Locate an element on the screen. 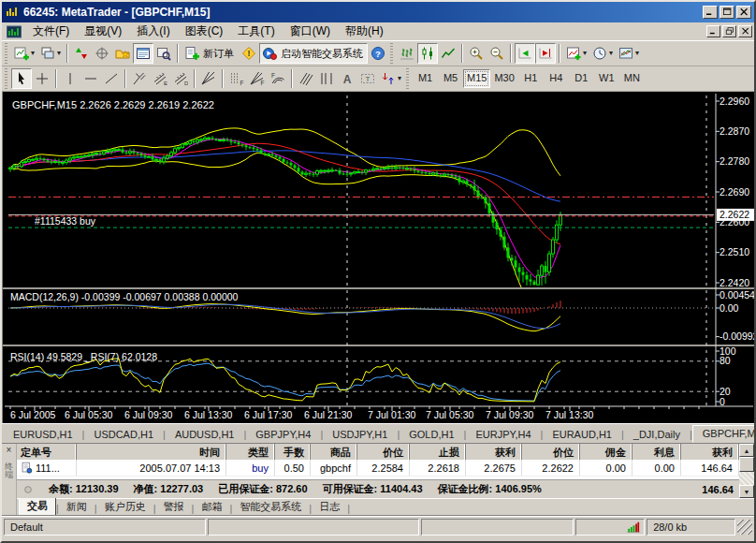 The image size is (756, 543). terminal-tab-5: 智能交易系统 is located at coordinates (270, 506).